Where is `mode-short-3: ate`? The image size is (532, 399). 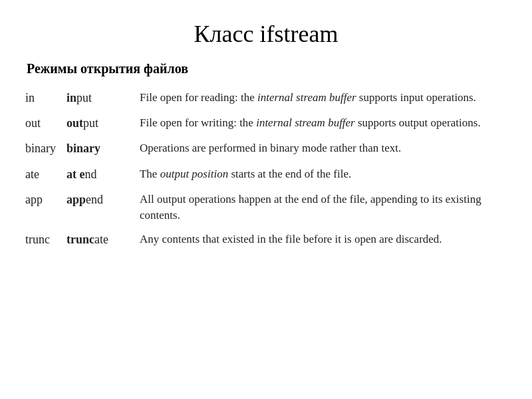
mode-short-3: ate is located at coordinates (41, 174).